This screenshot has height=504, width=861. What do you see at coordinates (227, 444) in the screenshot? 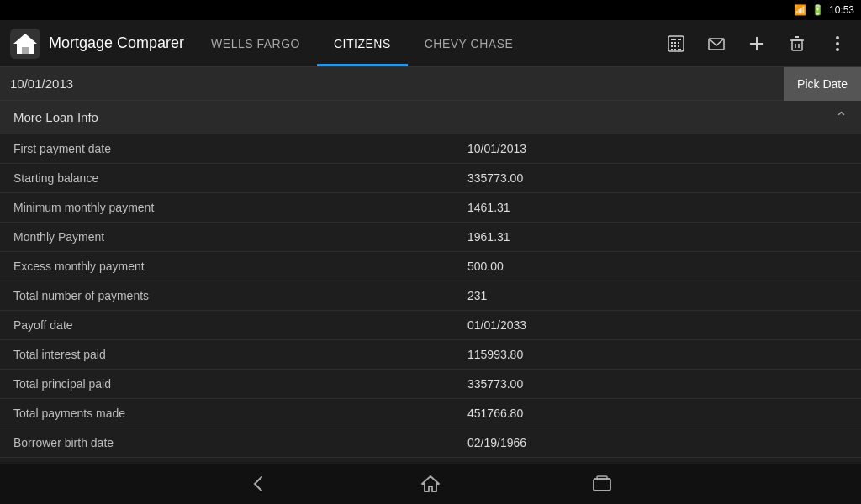
I see `row-label: Borrower birth date` at bounding box center [227, 444].